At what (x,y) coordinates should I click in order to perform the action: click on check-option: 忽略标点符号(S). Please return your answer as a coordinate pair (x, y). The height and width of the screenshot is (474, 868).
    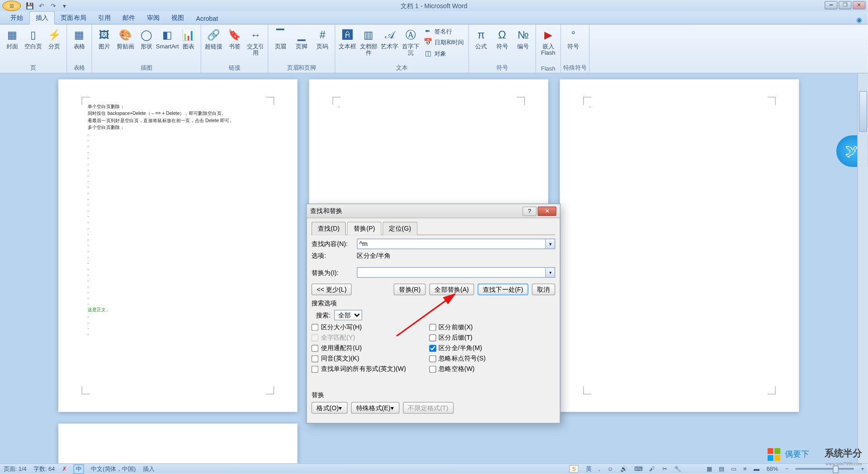
    Looking at the image, I should click on (458, 358).